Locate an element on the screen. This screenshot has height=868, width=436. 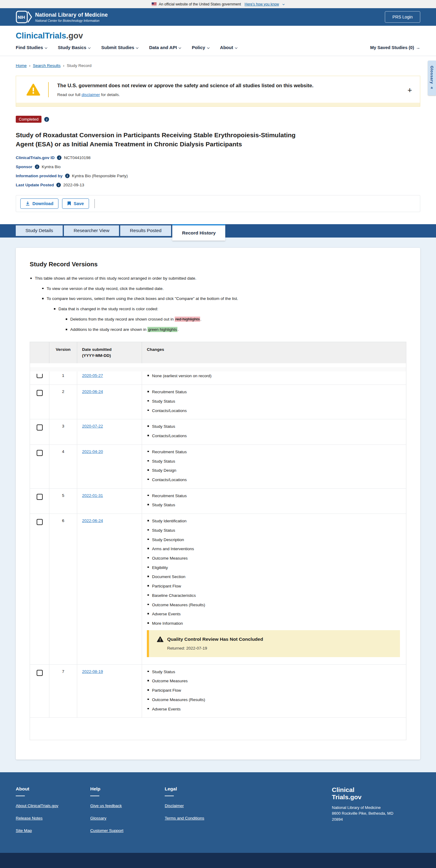
green-highlight-sample: green highlights is located at coordinates (162, 330).